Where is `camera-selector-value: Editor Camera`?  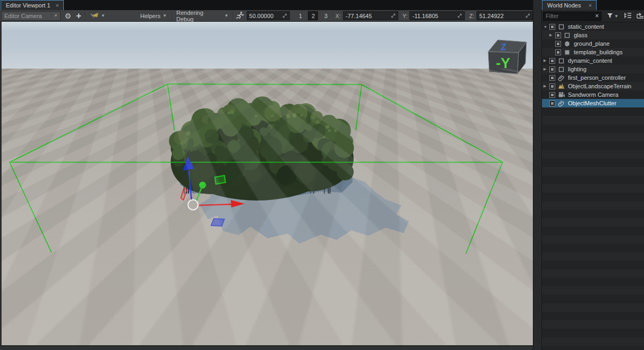 camera-selector-value: Editor Camera is located at coordinates (23, 16).